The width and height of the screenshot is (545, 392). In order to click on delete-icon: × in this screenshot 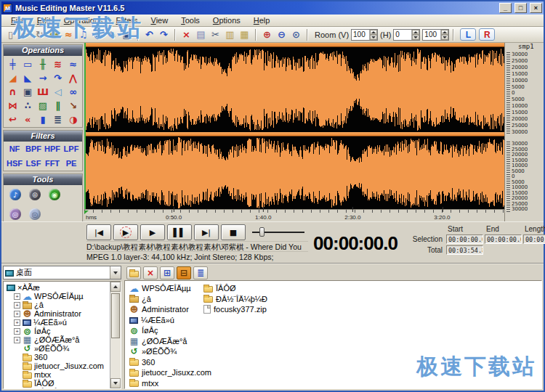, I will do `click(186, 35)`.